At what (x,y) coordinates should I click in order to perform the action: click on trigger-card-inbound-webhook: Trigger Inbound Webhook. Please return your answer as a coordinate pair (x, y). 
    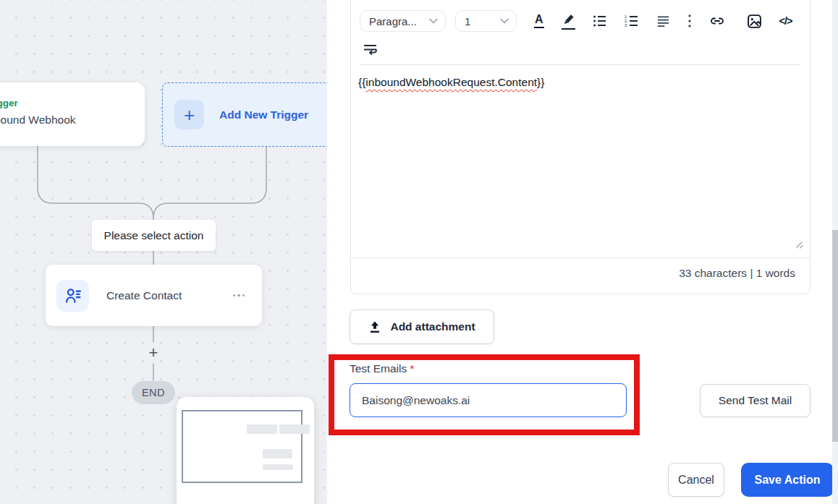
    Looking at the image, I should click on (72, 114).